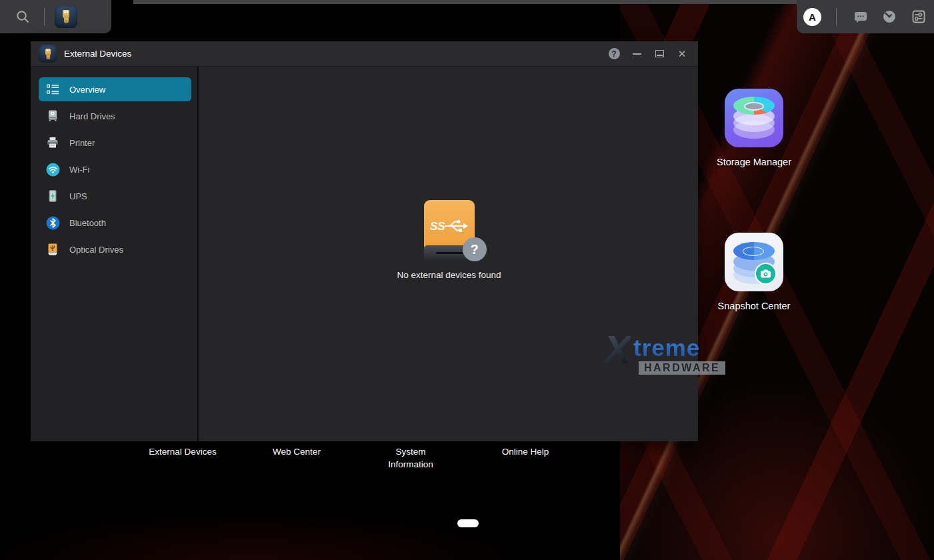 Image resolution: width=934 pixels, height=560 pixels. What do you see at coordinates (115, 249) in the screenshot?
I see `sidebar-item-optical-drives: Optical Drives` at bounding box center [115, 249].